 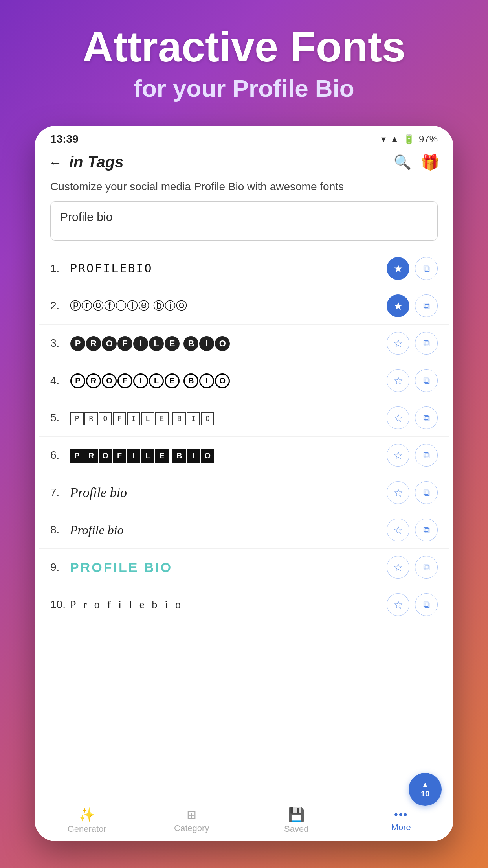 I want to click on gift-button: 🎁, so click(x=430, y=162).